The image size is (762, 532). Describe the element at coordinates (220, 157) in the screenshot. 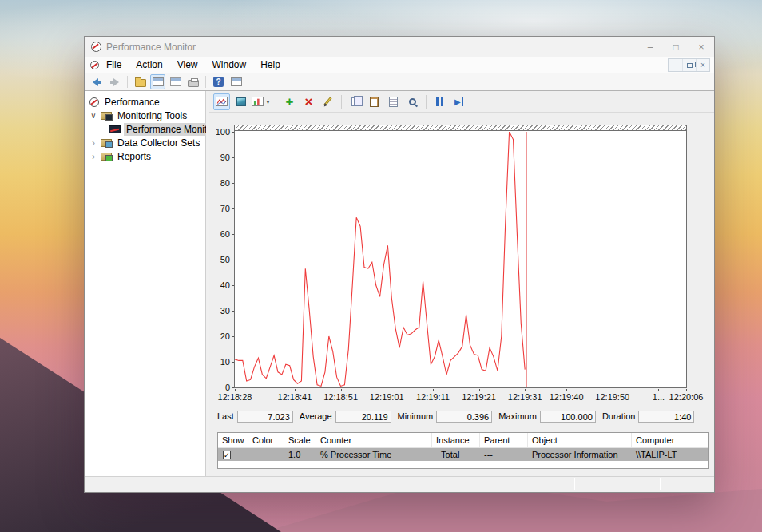

I see `y-axis-tick-label: 90` at that location.